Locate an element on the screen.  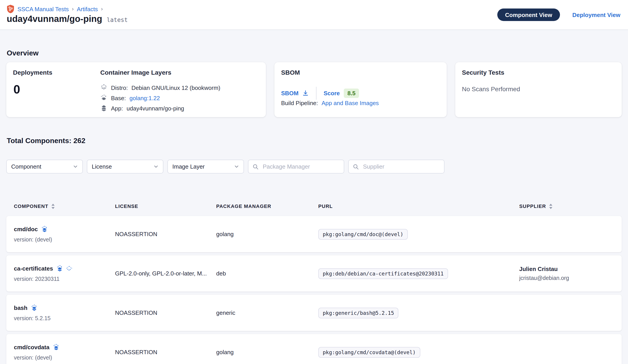
security-tests-title: Security Tests is located at coordinates (483, 72).